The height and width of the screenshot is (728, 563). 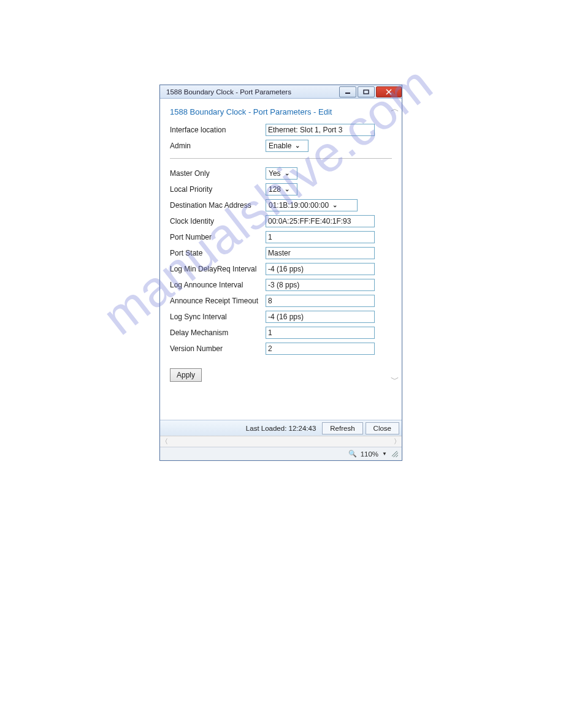 I want to click on label-admin: Admin, so click(x=218, y=146).